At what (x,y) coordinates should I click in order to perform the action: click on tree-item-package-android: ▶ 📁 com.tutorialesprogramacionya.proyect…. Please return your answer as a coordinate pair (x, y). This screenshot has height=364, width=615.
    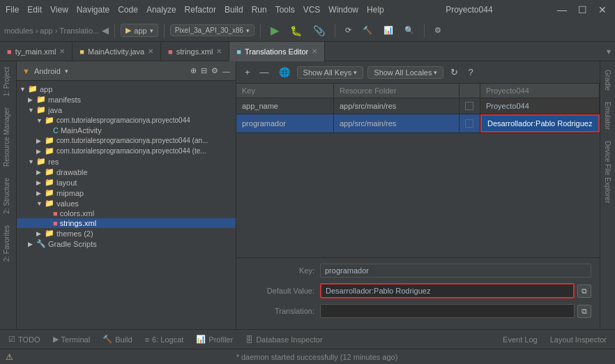
    Looking at the image, I should click on (126, 141).